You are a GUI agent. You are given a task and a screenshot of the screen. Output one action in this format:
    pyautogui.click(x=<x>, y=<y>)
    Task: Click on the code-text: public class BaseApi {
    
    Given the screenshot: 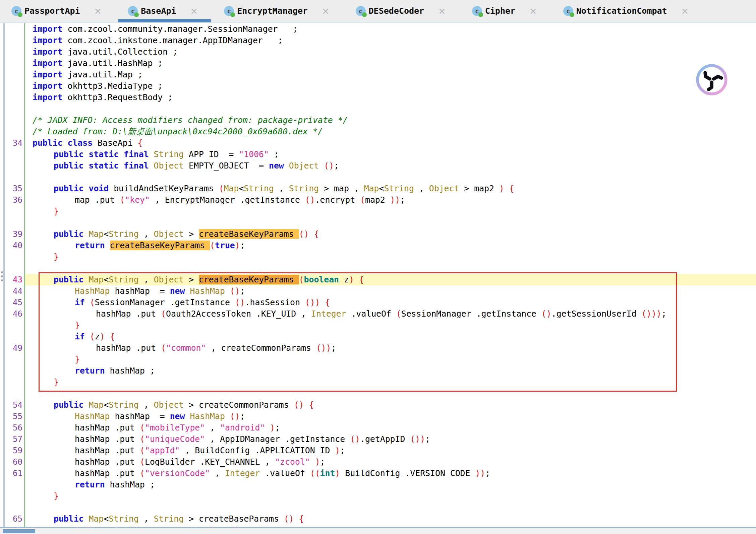 What is the action you would take?
    pyautogui.click(x=88, y=143)
    